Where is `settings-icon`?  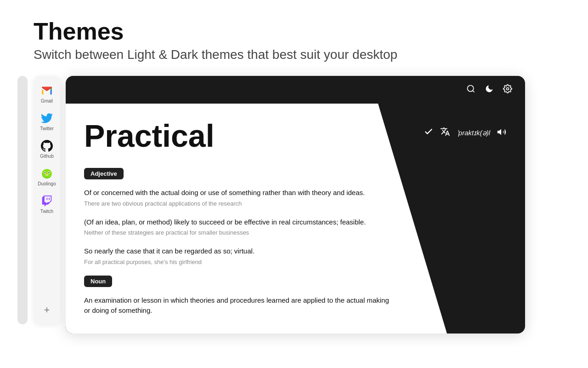
settings-icon is located at coordinates (508, 90).